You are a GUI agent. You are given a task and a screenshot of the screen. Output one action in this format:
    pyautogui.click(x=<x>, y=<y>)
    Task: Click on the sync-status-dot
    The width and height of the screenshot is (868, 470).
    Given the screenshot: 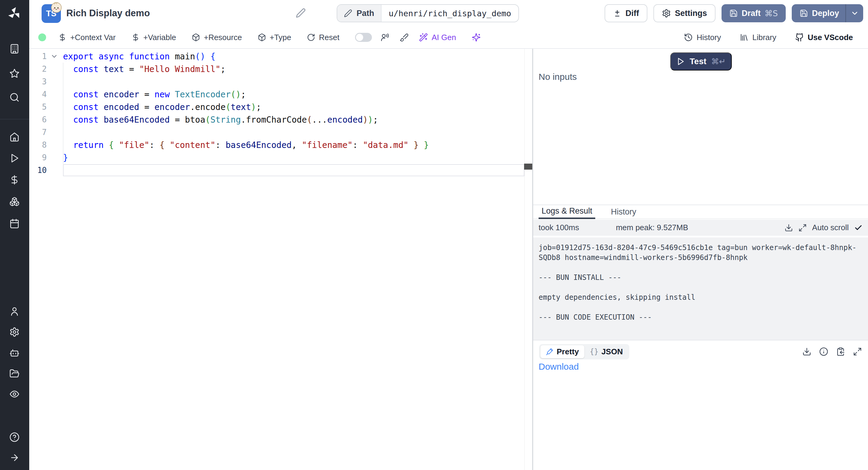 What is the action you would take?
    pyautogui.click(x=42, y=37)
    